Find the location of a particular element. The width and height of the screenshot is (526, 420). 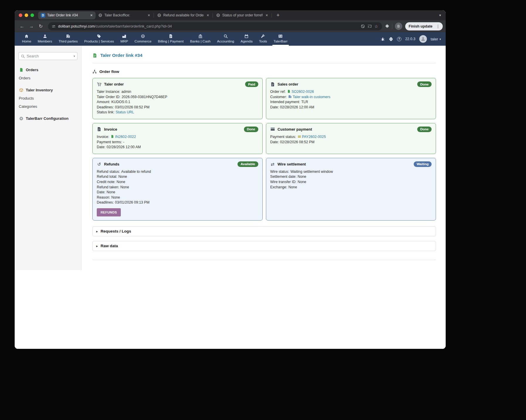

tab-favicon-globe-icon is located at coordinates (218, 15).